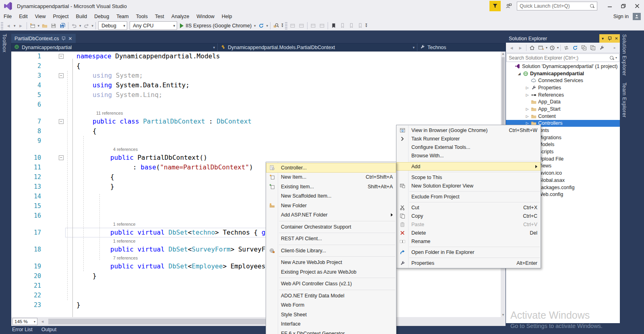 This screenshot has height=334, width=644. I want to click on context-menu-item-view-in-browser-google-chrome: View in Browser (Google Chrome)Ctrl+Shif…, so click(469, 130).